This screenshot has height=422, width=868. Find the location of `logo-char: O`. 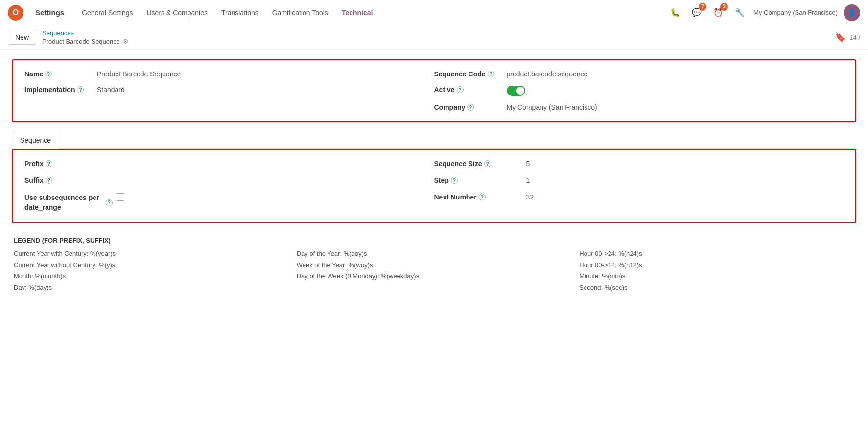

logo-char: O is located at coordinates (16, 13).